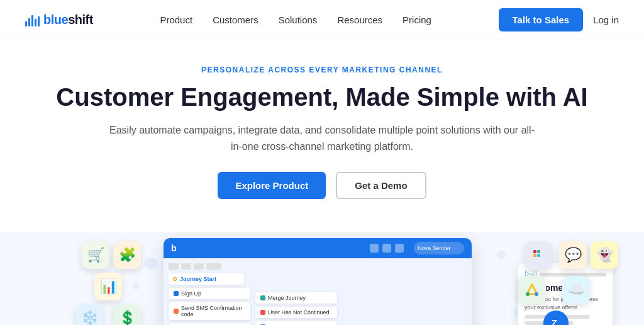  I want to click on flow-col-1: ⊙ Journey Start Sign Up Send SMS Confirm…, so click(209, 299).